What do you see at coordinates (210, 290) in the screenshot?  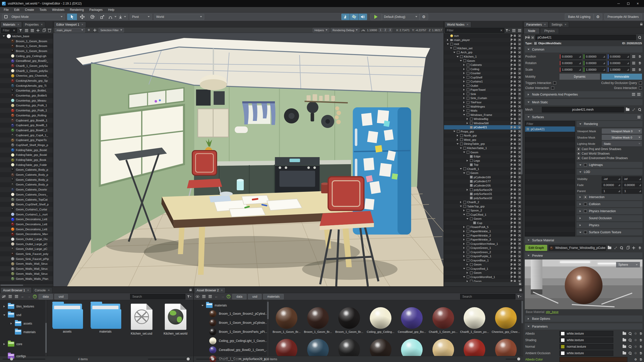 I see `tab-asset-browser-2: Asset Browser 2✕` at bounding box center [210, 290].